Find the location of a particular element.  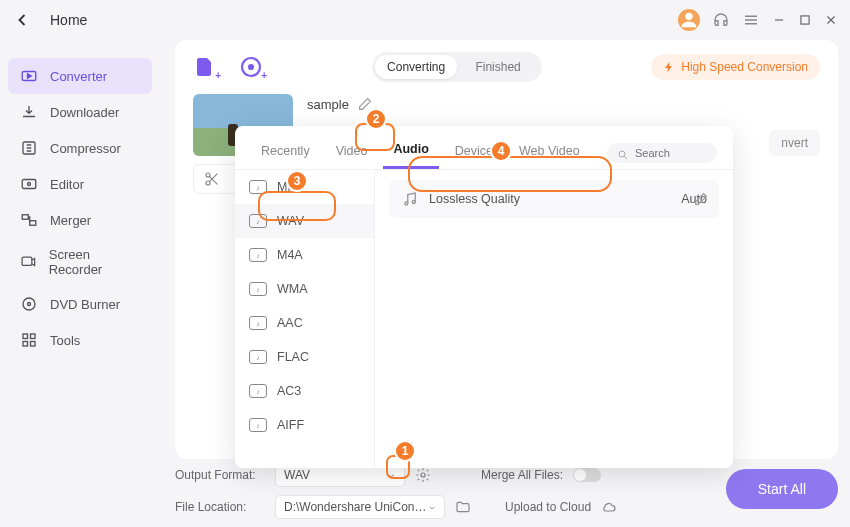

output-format-label: Output Format: is located at coordinates (220, 475).